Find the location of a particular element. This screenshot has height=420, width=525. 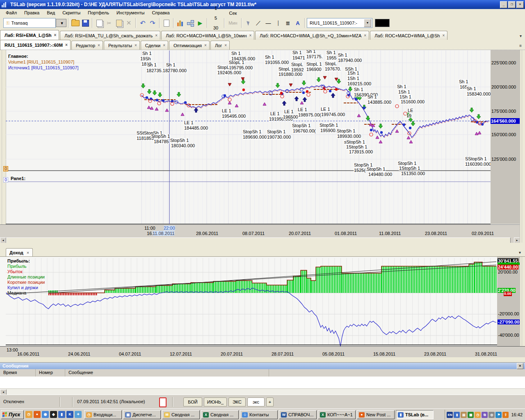

agent-tab: БОЙ is located at coordinates (193, 402).